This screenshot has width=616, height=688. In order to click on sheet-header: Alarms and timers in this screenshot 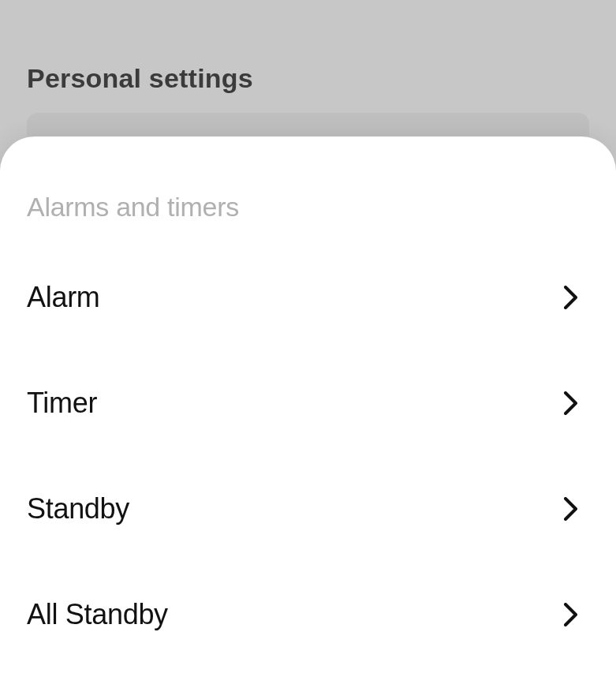, I will do `click(308, 207)`.